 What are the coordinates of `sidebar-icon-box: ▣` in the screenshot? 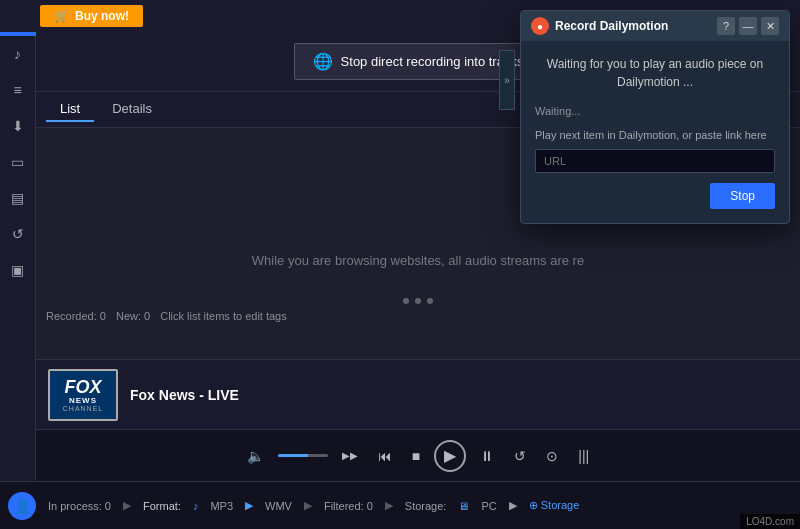 It's located at (18, 270).